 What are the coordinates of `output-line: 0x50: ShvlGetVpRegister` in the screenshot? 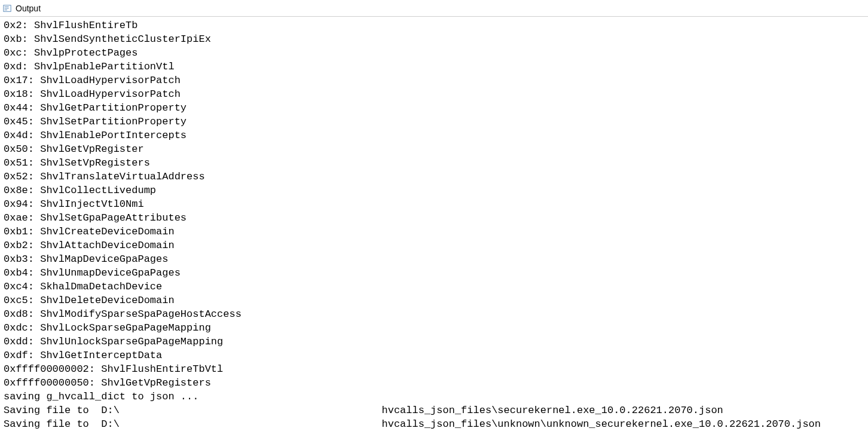 It's located at (434, 149).